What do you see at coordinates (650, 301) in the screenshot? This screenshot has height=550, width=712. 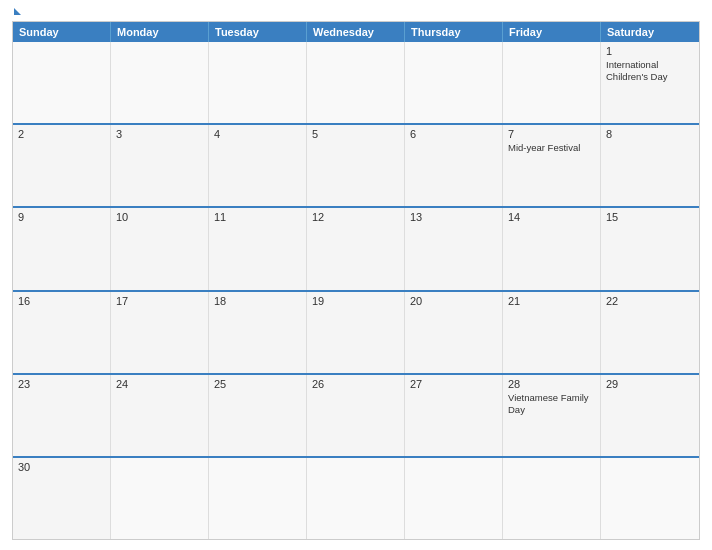 I see `day-number: 22` at bounding box center [650, 301].